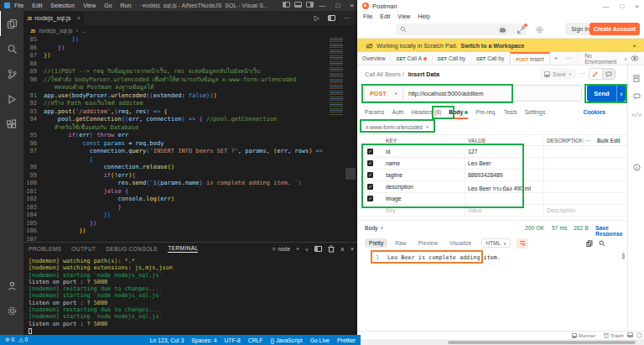 The height and width of the screenshot is (345, 644). Describe the element at coordinates (522, 30) in the screenshot. I see `capture-requests-icon` at that location.